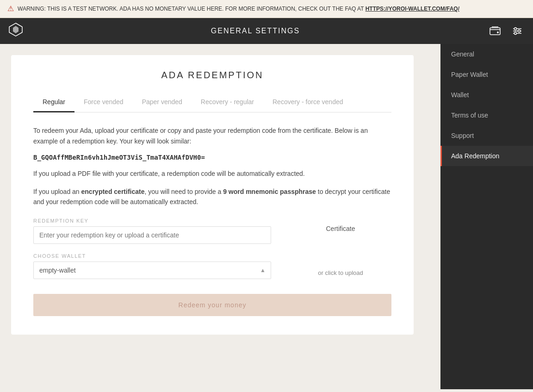  I want to click on app-logo, so click(16, 31).